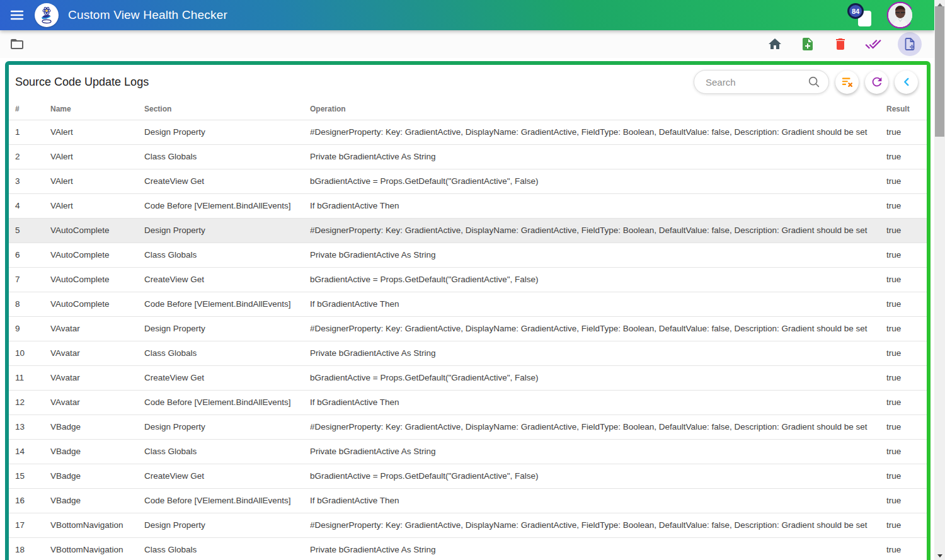 This screenshot has height=560, width=945. What do you see at coordinates (775, 44) in the screenshot?
I see `home-icon` at bounding box center [775, 44].